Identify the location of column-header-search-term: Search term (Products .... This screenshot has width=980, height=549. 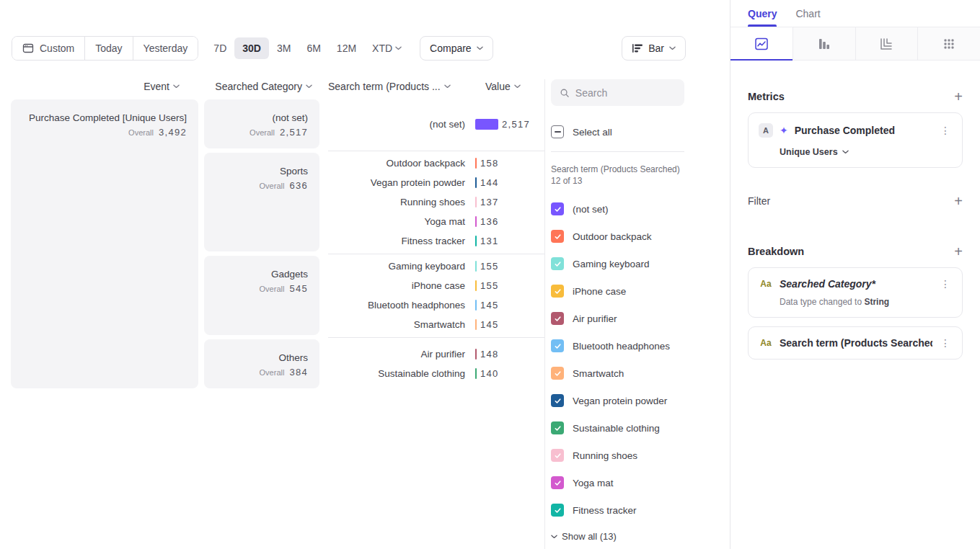
(402, 86).